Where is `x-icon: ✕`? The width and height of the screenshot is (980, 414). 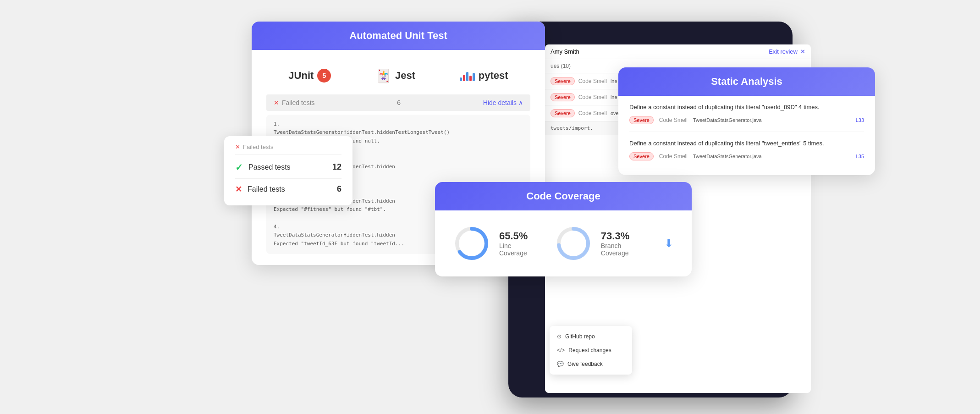 x-icon: ✕ is located at coordinates (276, 103).